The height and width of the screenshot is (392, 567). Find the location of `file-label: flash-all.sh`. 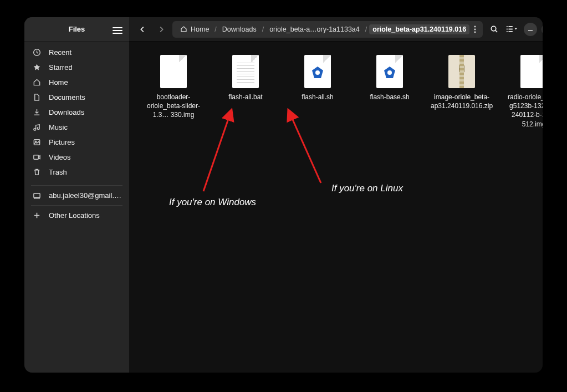

file-label: flash-all.sh is located at coordinates (317, 97).